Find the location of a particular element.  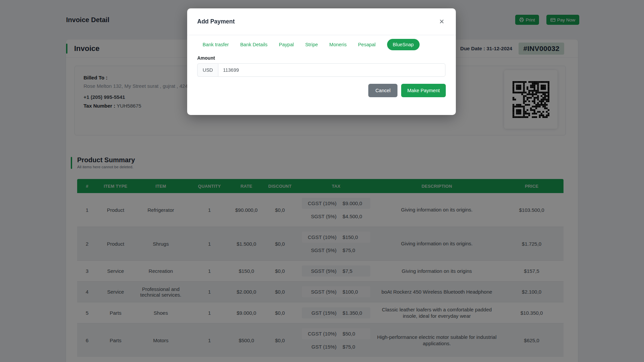

tab-bluesnap: BlueSnap is located at coordinates (403, 45).